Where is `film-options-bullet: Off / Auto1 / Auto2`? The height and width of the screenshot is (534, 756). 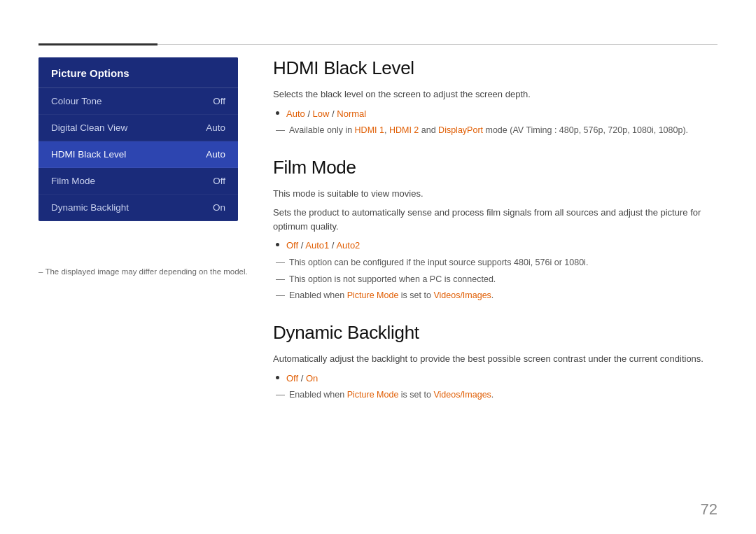
film-options-bullet: Off / Auto1 / Auto2 is located at coordinates (496, 246).